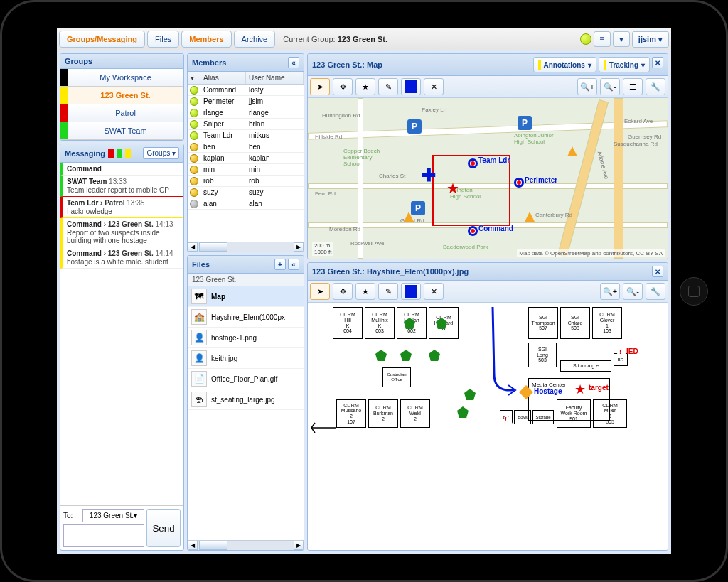  I want to click on room: CL RMWeld2, so click(415, 414).